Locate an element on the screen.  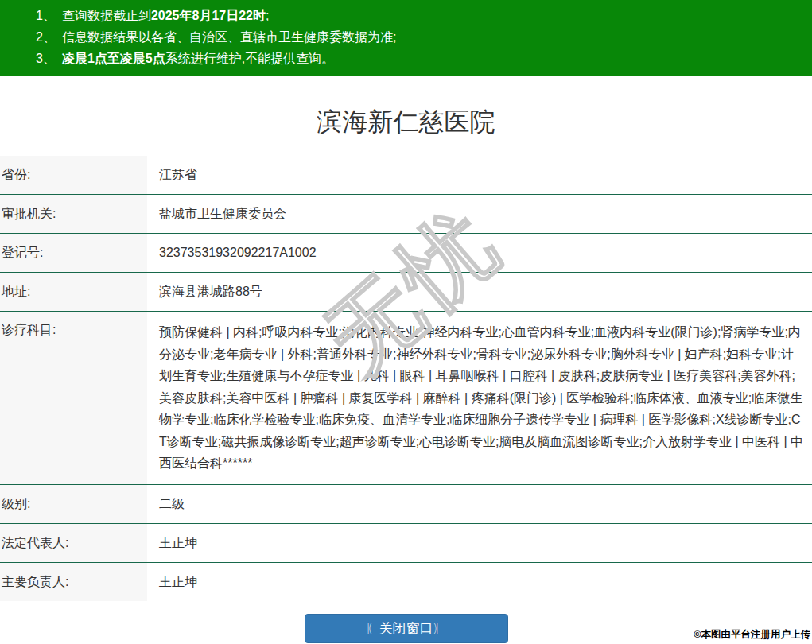
notice-text-bold: 2025年8月17日22时 is located at coordinates (208, 16).